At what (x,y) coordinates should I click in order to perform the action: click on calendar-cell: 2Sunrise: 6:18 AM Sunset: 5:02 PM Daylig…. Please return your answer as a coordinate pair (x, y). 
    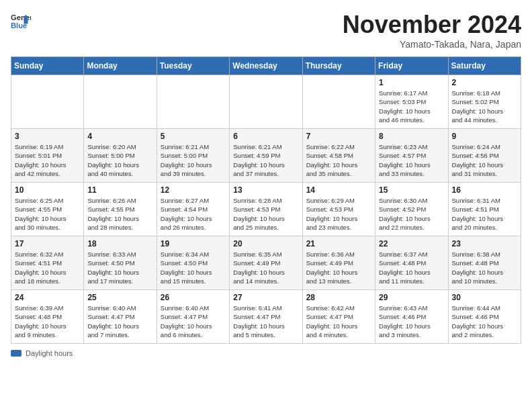
    Looking at the image, I should click on (484, 102).